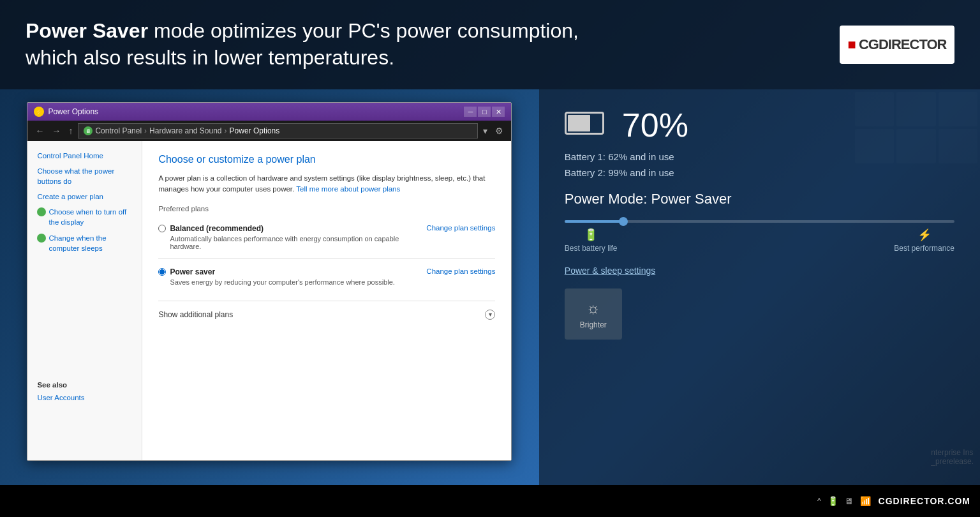  Describe the element at coordinates (759, 271) in the screenshot. I see `power-sleep-link: Power & sleep settings` at that location.